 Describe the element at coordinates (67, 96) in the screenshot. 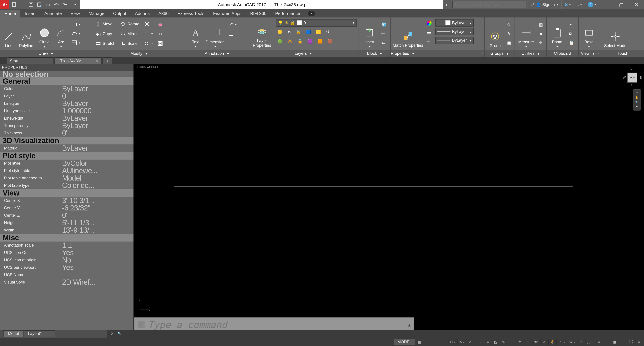

I see `prop-row: Layer0` at that location.